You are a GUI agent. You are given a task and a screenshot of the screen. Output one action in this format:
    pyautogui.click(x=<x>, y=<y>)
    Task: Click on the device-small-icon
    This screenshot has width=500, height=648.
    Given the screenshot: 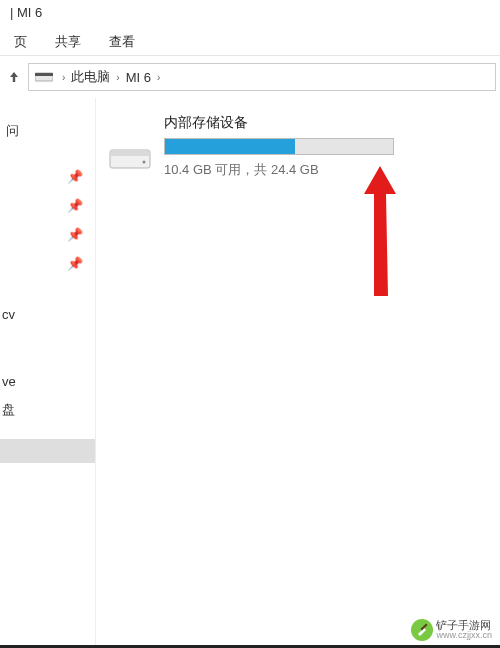 What is the action you would take?
    pyautogui.click(x=44, y=77)
    